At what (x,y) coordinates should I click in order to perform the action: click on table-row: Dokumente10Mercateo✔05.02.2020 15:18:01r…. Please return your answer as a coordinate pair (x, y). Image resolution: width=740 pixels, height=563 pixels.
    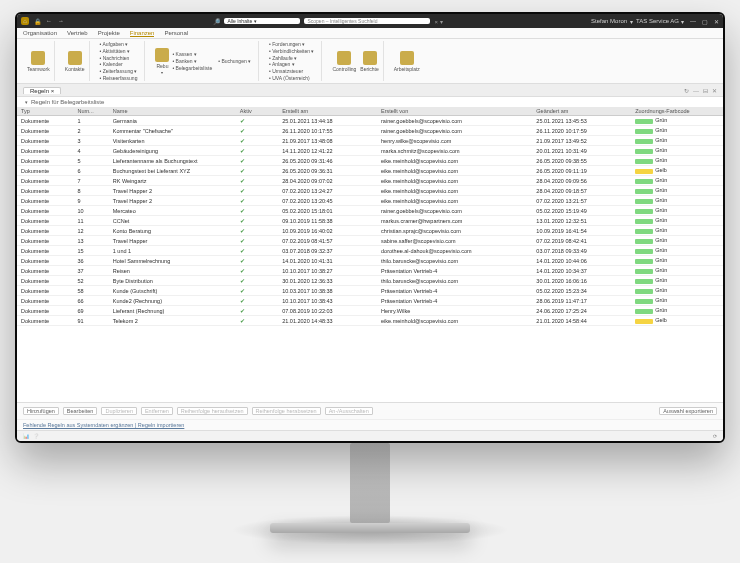
    Looking at the image, I should click on (370, 211).